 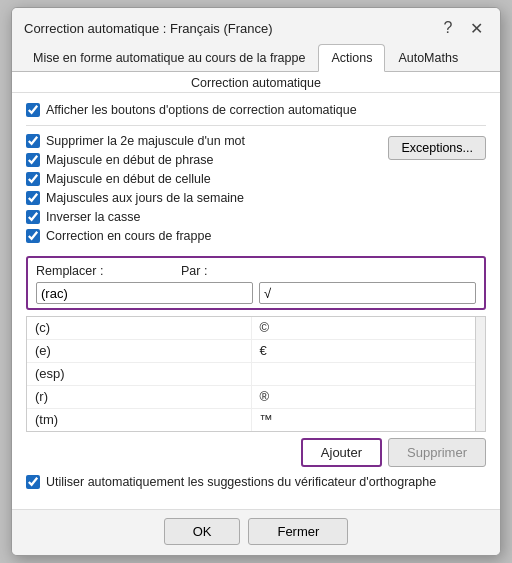 I want to click on dialog-title: Correction automatique : Français (Franc…, so click(x=148, y=28).